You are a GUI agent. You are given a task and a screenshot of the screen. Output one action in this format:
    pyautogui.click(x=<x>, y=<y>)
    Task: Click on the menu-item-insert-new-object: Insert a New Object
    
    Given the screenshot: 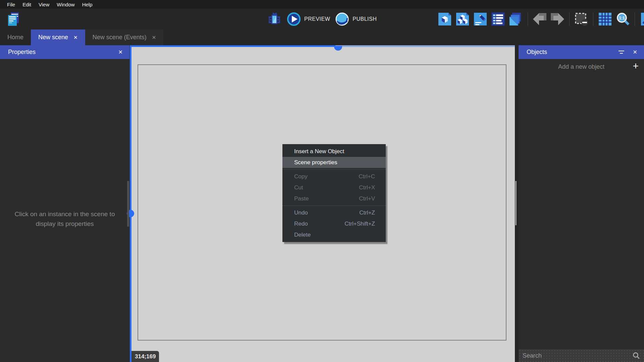 What is the action you would take?
    pyautogui.click(x=334, y=152)
    